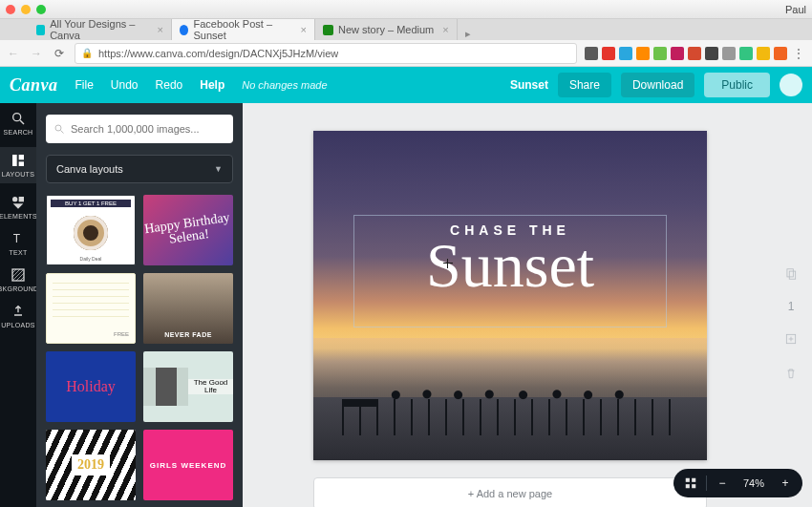 The width and height of the screenshot is (812, 507). Describe the element at coordinates (791, 339) in the screenshot. I see `add-page-button` at that location.